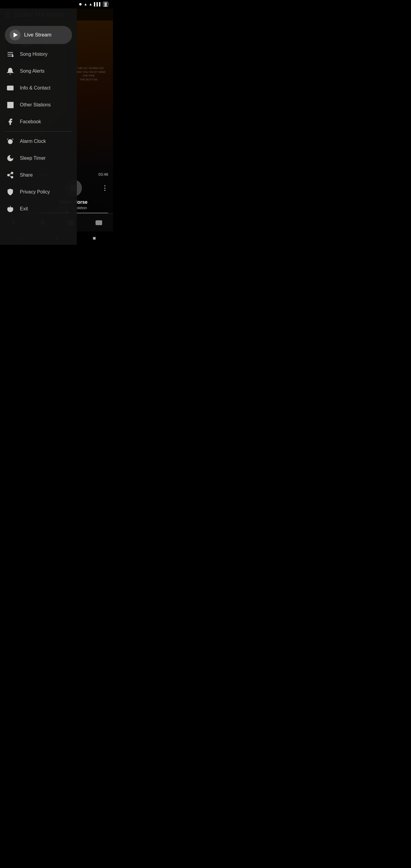 Image resolution: width=411 pixels, height=868 pixels. I want to click on record-icon: ⏺, so click(80, 4).